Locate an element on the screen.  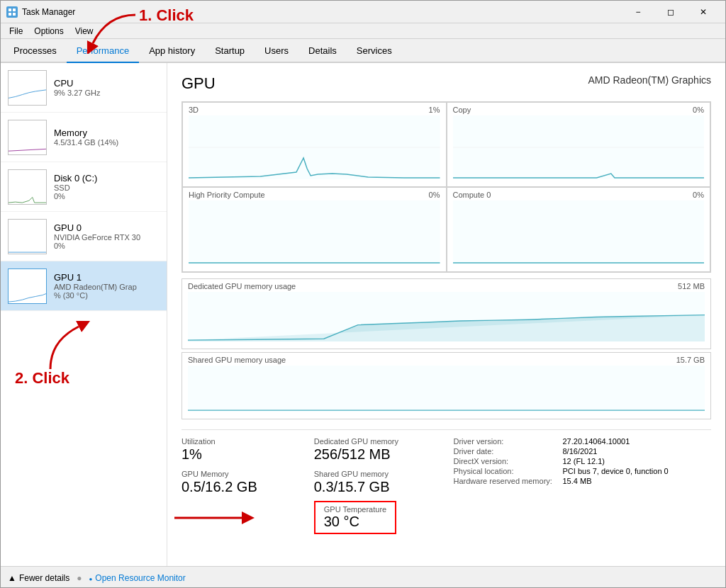
shared-mem-value: 0.3/15.7 GB is located at coordinates (377, 487).